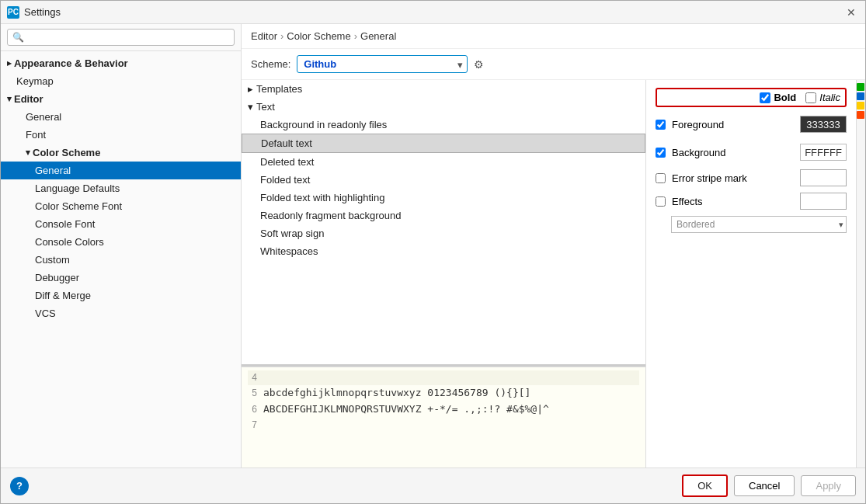 This screenshot has width=866, height=504. Describe the element at coordinates (553, 64) in the screenshot. I see `scheme-row: Scheme: Github Default Darcula High cont…` at that location.